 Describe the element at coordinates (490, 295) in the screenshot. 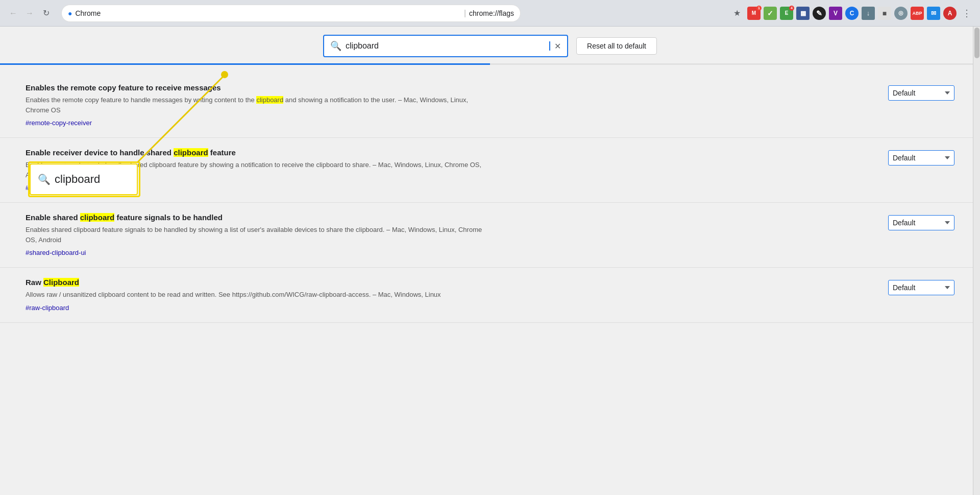

I see `flag-item-raw-clipboard: Raw Clipboard Allows raw / unsanitized c…` at that location.